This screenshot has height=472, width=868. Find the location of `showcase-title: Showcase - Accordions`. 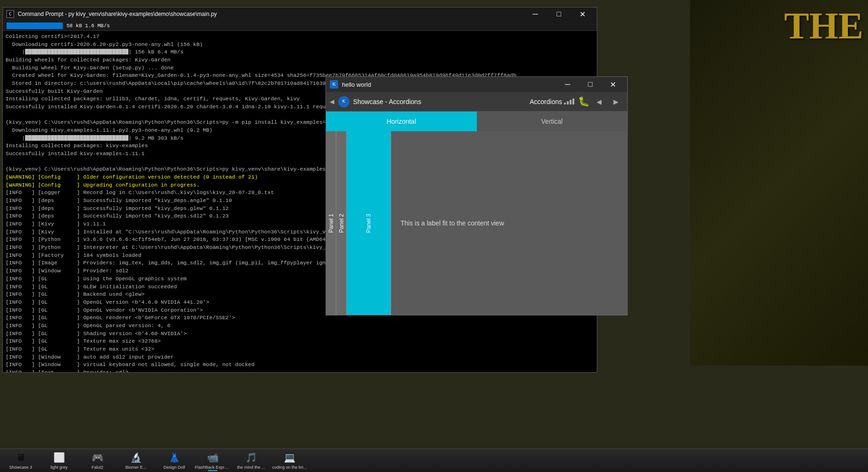

showcase-title: Showcase - Accordions is located at coordinates (387, 102).